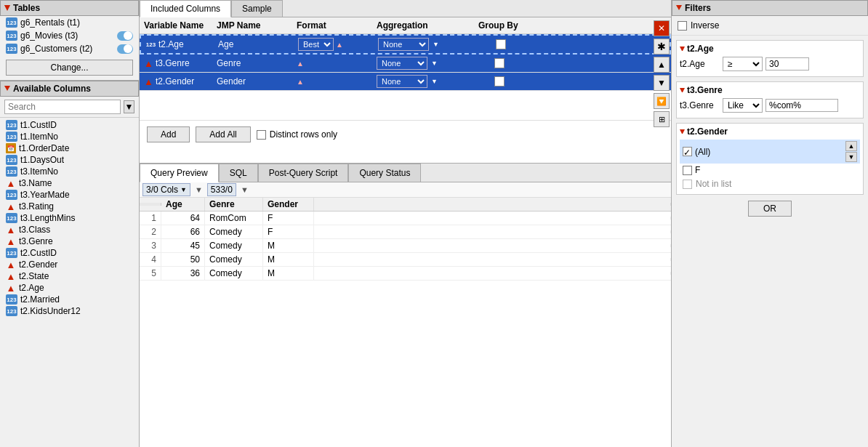  I want to click on filter-item-f: F, so click(770, 170).